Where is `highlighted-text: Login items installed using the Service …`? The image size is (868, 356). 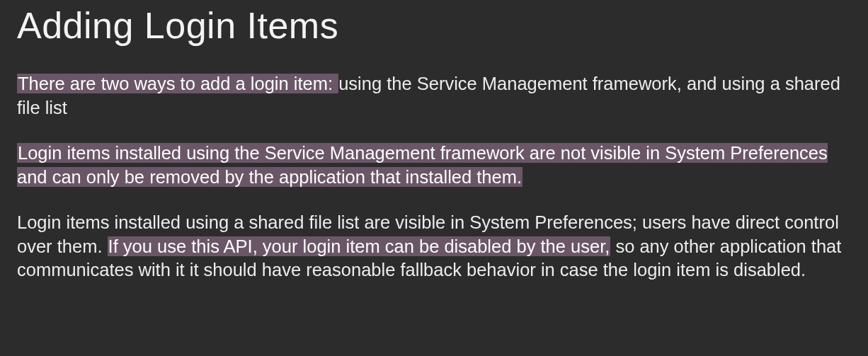 highlighted-text: Login items installed using the Service … is located at coordinates (422, 165).